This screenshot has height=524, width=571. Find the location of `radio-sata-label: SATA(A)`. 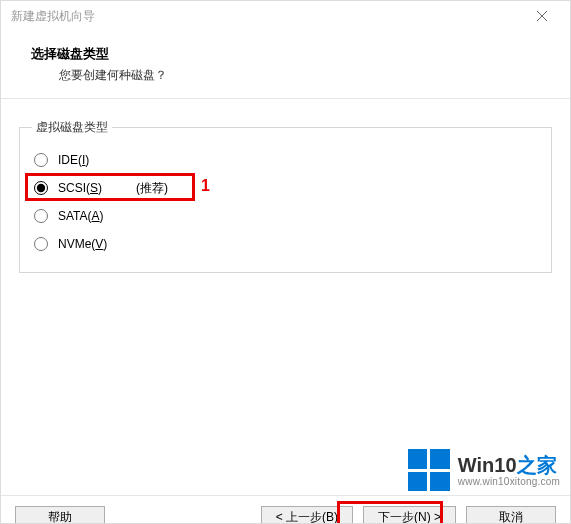

radio-sata-label: SATA(A) is located at coordinates (81, 216).